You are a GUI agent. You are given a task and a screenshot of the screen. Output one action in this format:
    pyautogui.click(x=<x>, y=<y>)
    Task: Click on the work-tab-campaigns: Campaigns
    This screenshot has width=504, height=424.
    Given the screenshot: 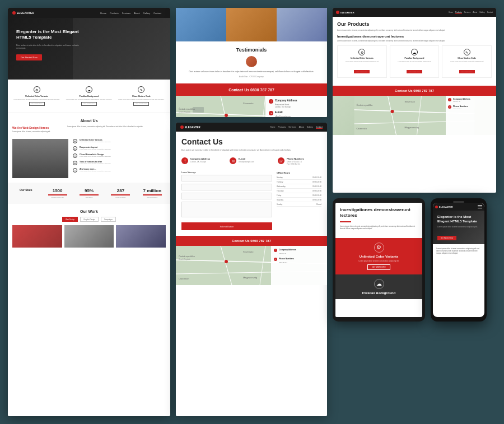 What is the action you would take?
    pyautogui.click(x=109, y=220)
    